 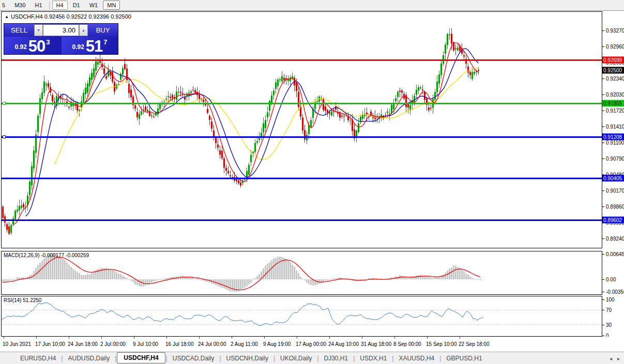 What do you see at coordinates (94, 46) in the screenshot?
I see `buy-price-big: 51` at bounding box center [94, 46].